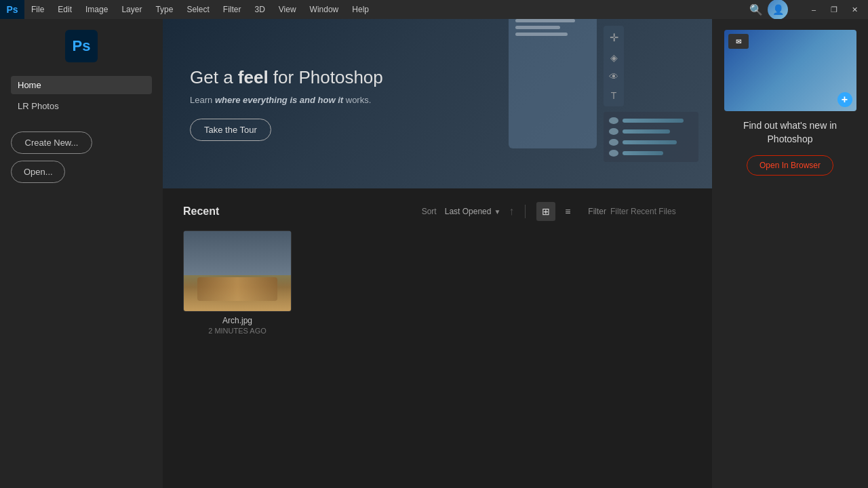  Describe the element at coordinates (640, 211) in the screenshot. I see `filter-bar: Filter` at that location.